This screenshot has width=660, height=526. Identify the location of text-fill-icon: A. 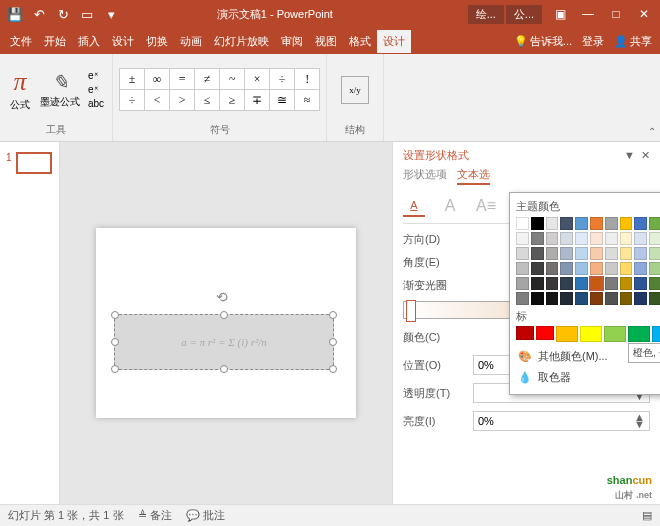
(414, 206).